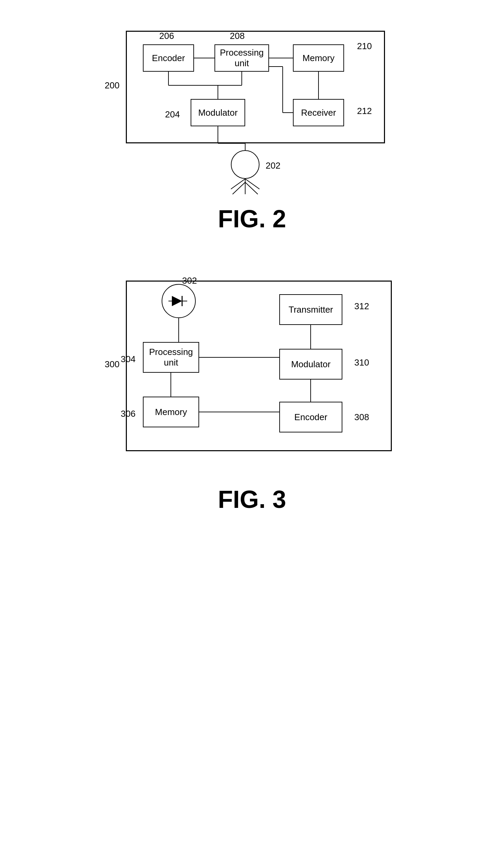  What do you see at coordinates (252, 102) in the screenshot?
I see `fig2-diagram: 200 Encoder 206 Processing unit 208 Memo…` at bounding box center [252, 102].